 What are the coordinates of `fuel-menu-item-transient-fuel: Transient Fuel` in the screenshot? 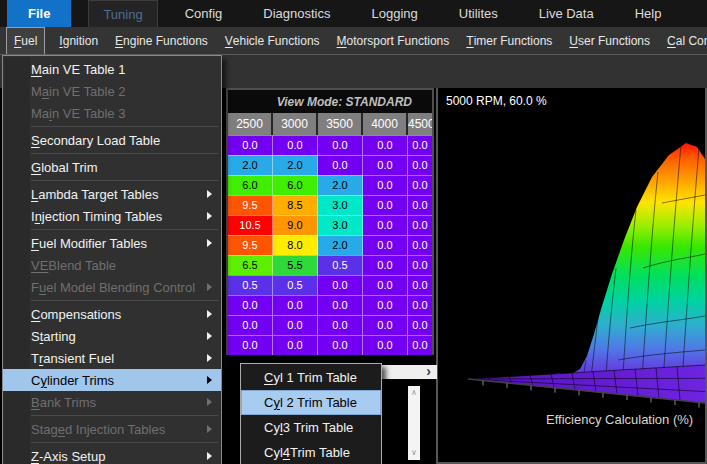 It's located at (112, 358).